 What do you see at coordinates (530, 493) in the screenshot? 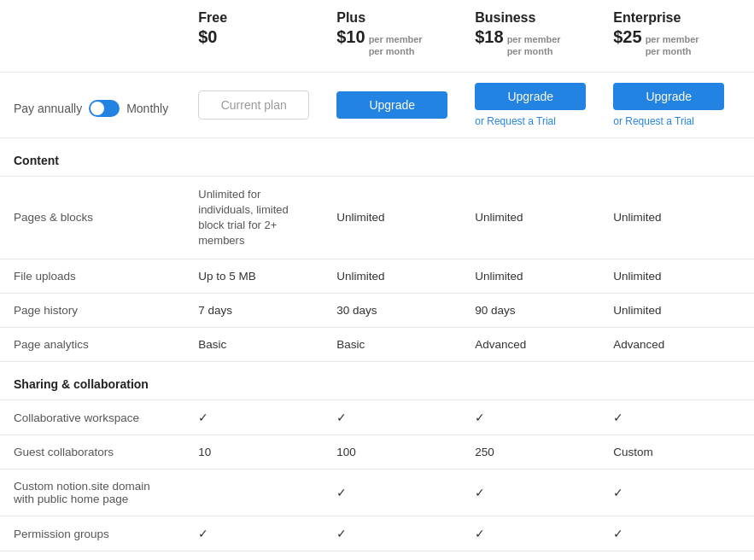
I see `custom-domain-business: ✓` at bounding box center [530, 493].